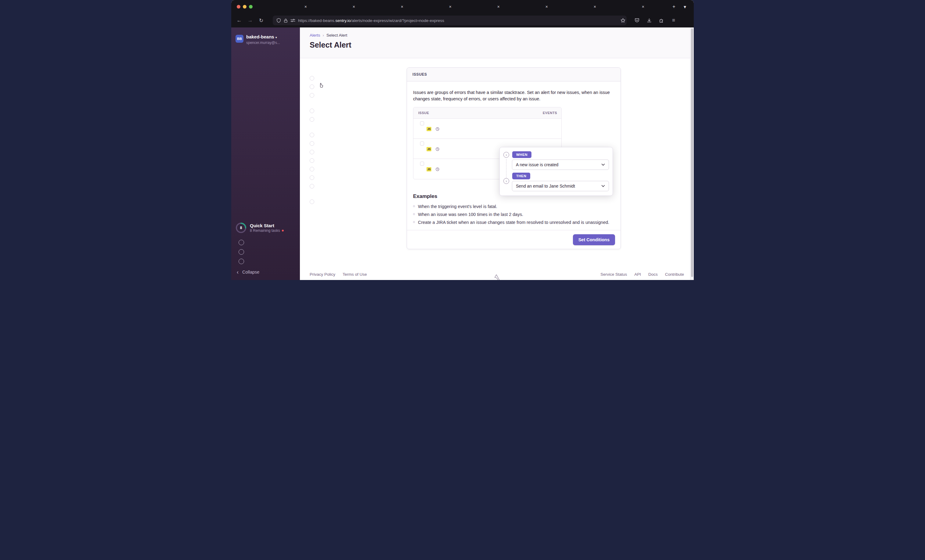 This screenshot has width=925, height=560. What do you see at coordinates (649, 20) in the screenshot?
I see `downloads-icon` at bounding box center [649, 20].